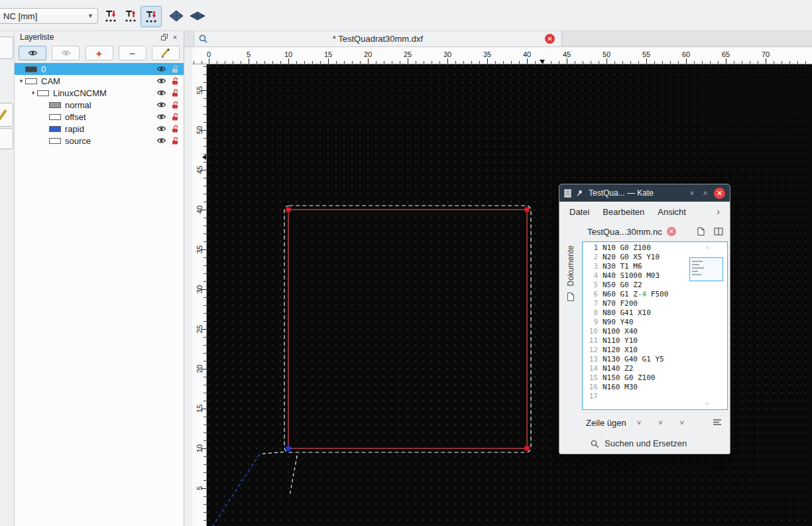 This screenshot has width=812, height=526. I want to click on tab-testqua30mm-nc: TestQua...30mm.nc ✕, so click(632, 232).